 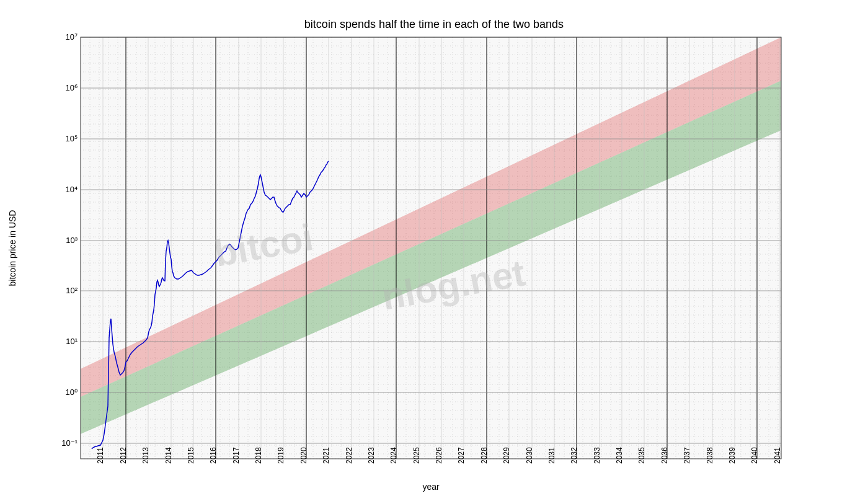 What do you see at coordinates (461, 455) in the screenshot?
I see `svg-text: 2027` at bounding box center [461, 455].